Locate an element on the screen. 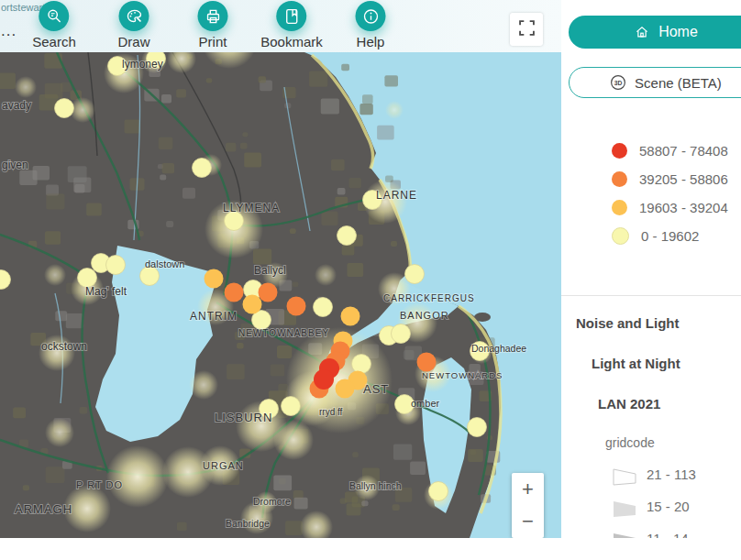 This screenshot has width=741, height=560. legend-range-label: 19603 - 39204 is located at coordinates (684, 207).